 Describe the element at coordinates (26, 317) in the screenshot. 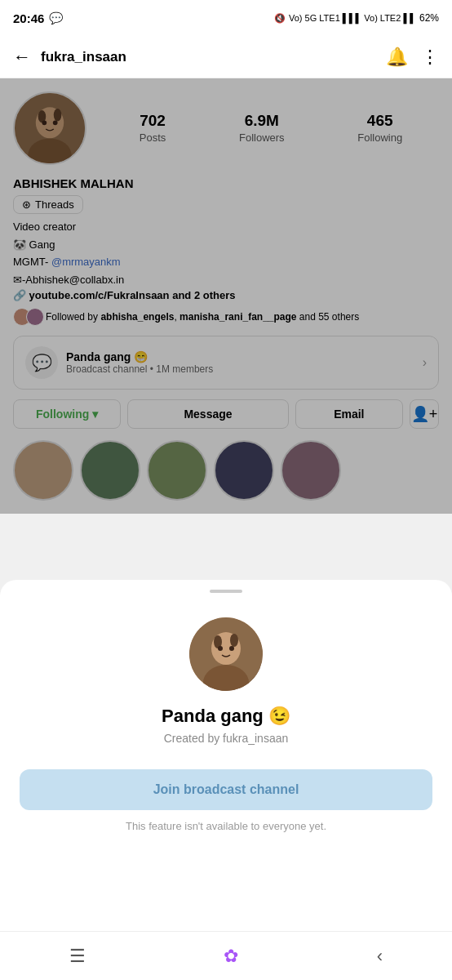

I see `followed-avatars` at that location.